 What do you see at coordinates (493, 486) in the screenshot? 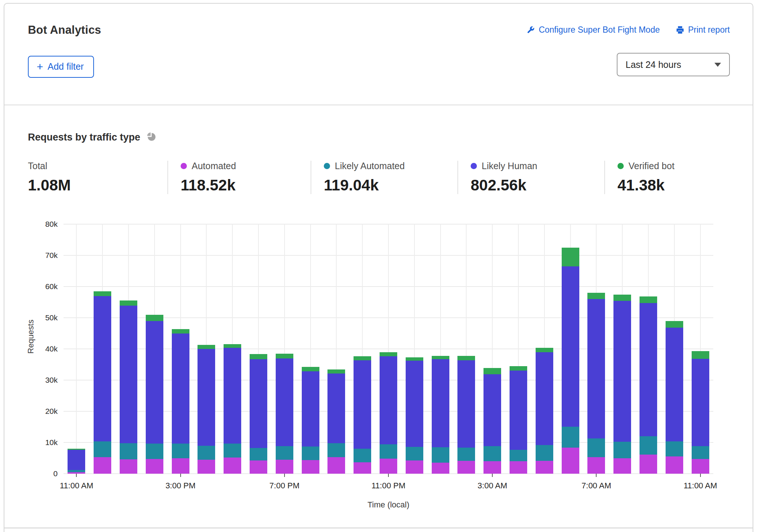
I see `x-tick-label: 3:00 AM` at bounding box center [493, 486].